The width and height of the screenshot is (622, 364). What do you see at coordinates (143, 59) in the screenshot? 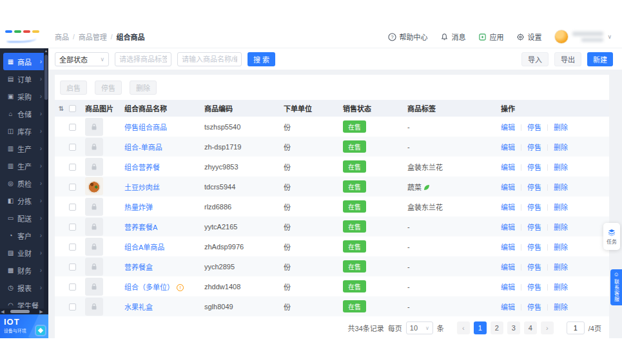
I see `tag-filter-input` at bounding box center [143, 59].